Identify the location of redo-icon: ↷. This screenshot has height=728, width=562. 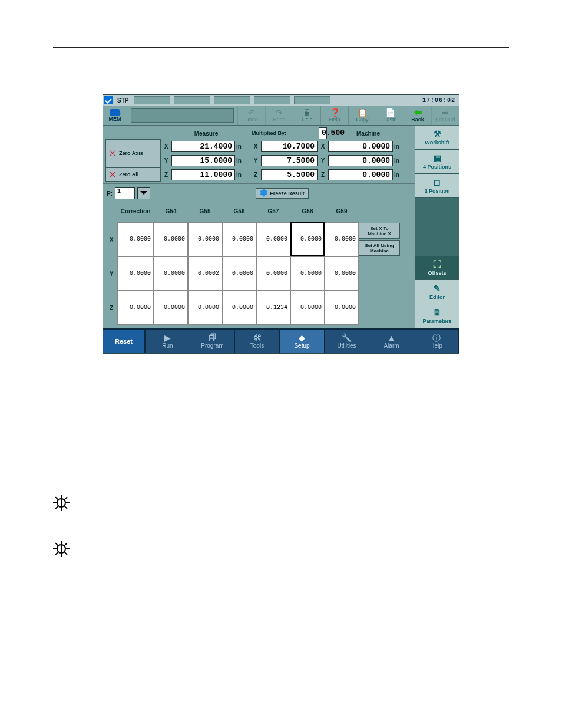
(279, 113).